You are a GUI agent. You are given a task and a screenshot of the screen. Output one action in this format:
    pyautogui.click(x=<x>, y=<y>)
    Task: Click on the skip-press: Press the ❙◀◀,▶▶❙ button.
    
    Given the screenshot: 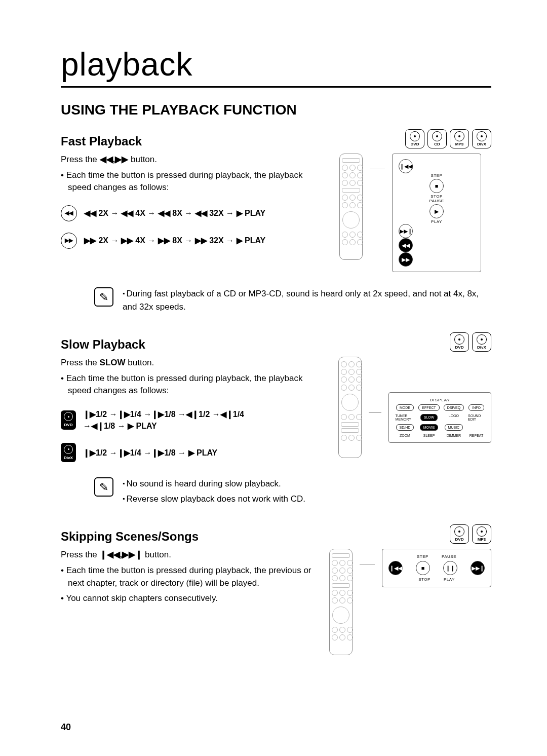 What is the action you would take?
    pyautogui.click(x=187, y=555)
    